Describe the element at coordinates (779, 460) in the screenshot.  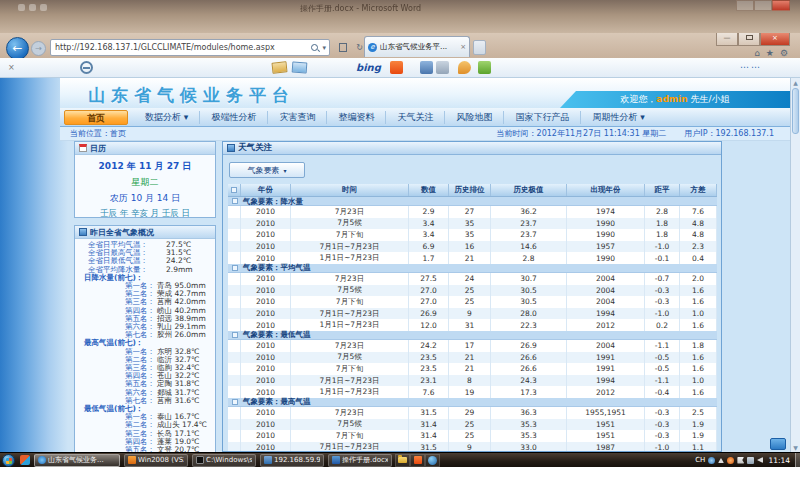
I see `taskbar-clock: 11:14` at that location.